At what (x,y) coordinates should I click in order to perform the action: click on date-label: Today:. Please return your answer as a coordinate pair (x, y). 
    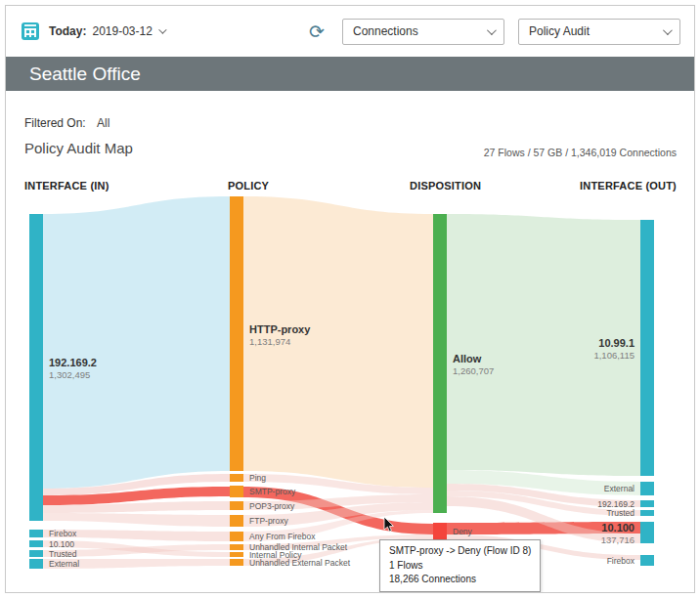
    Looking at the image, I should click on (67, 31).